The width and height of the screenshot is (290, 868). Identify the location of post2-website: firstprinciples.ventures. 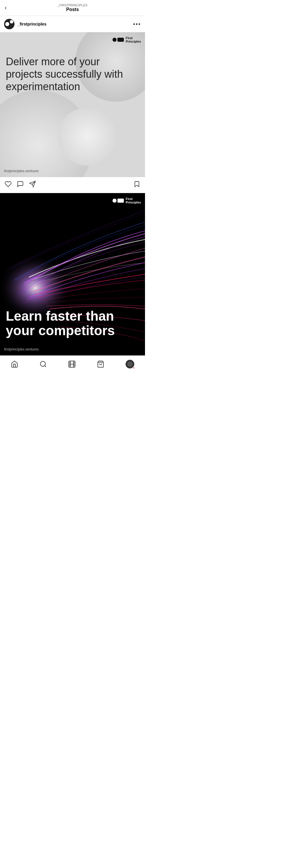
(21, 349).